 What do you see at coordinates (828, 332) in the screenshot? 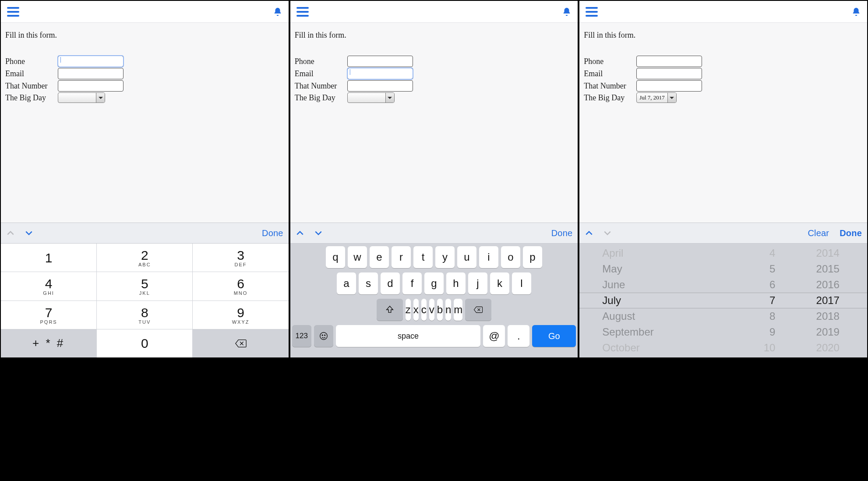
I see `wheel-item: 2019` at bounding box center [828, 332].